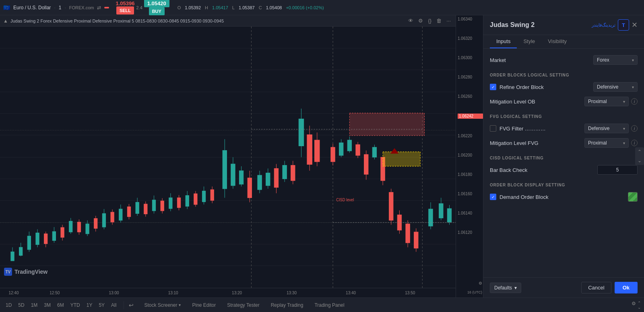 This screenshot has width=644, height=312. What do you see at coordinates (493, 87) in the screenshot?
I see `refine-checkbox: ✓` at bounding box center [493, 87].